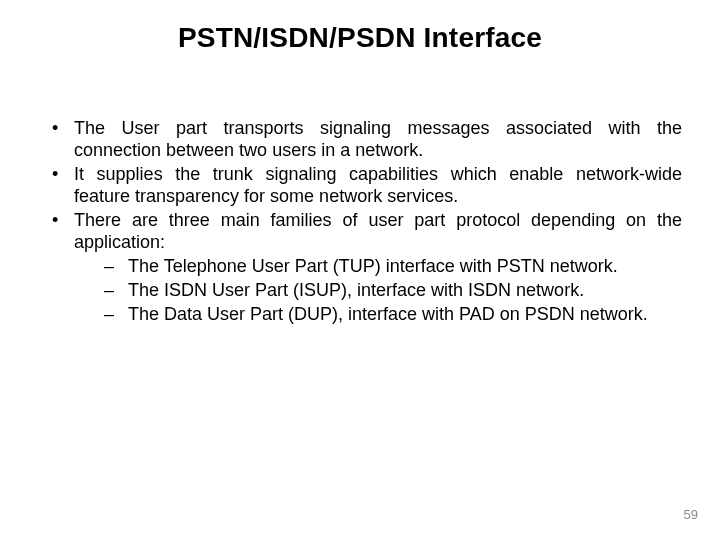 This screenshot has width=720, height=540. Describe the element at coordinates (373, 266) in the screenshot. I see `sub-bullet-text: The Telephone User Part (TUP) interface …` at that location.